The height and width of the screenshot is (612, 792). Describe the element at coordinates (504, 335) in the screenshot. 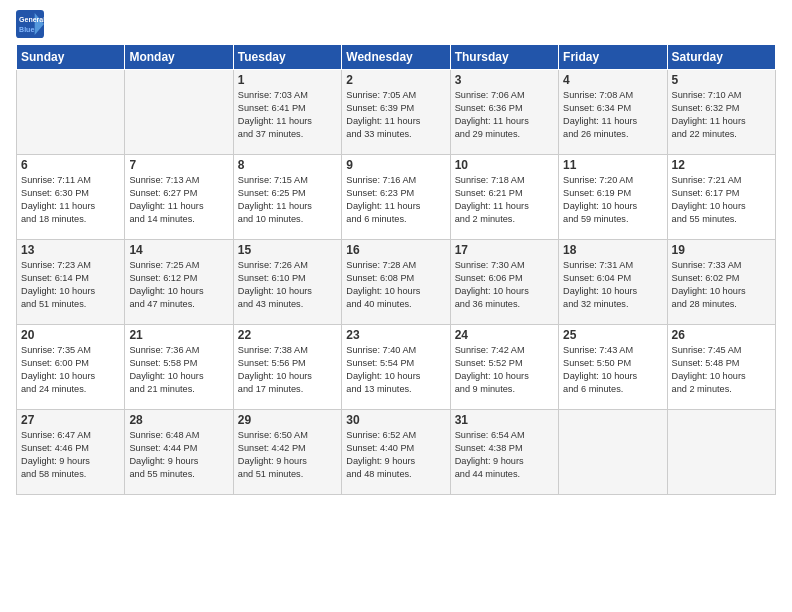

I see `day-number: 24` at that location.